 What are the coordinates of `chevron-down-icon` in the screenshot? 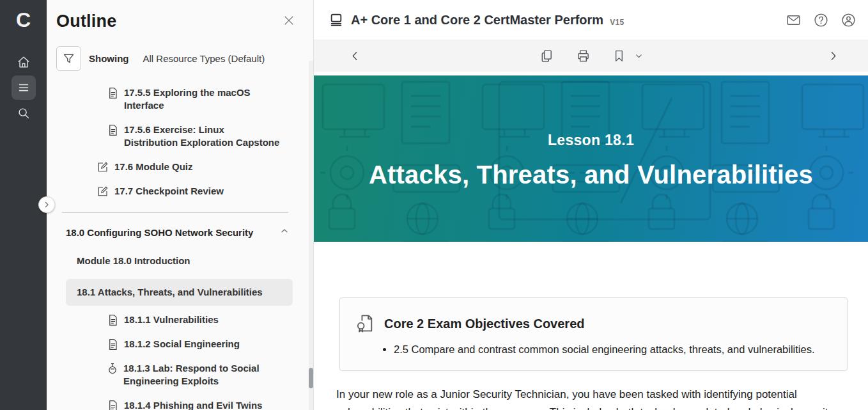 It's located at (639, 56).